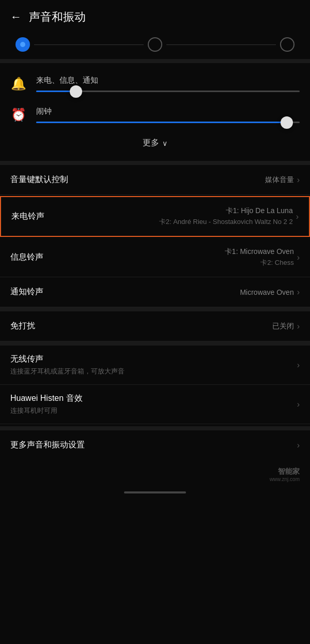 The image size is (310, 644). What do you see at coordinates (287, 123) in the screenshot?
I see `alarm-slider-thumb` at bounding box center [287, 123].